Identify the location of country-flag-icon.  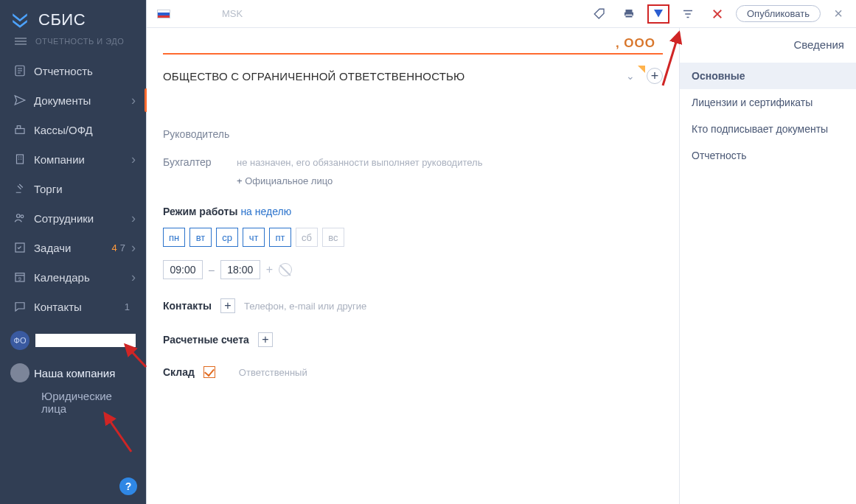
(164, 14).